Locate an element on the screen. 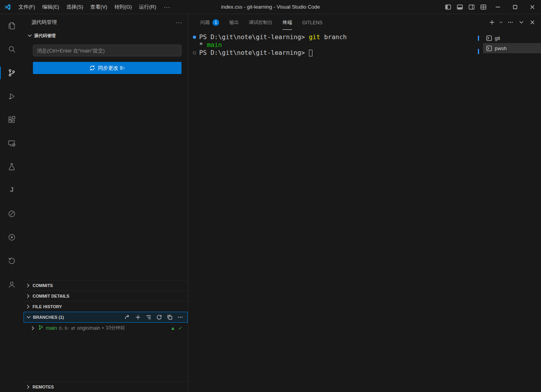 This screenshot has height=392, width=541. activity-run-debug is located at coordinates (12, 96).